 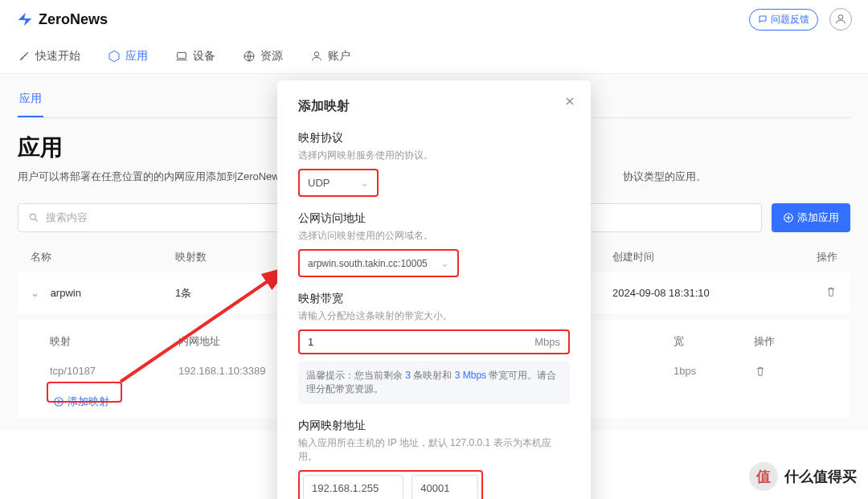 What do you see at coordinates (764, 477) in the screenshot?
I see `watermark-badge: 值` at bounding box center [764, 477].